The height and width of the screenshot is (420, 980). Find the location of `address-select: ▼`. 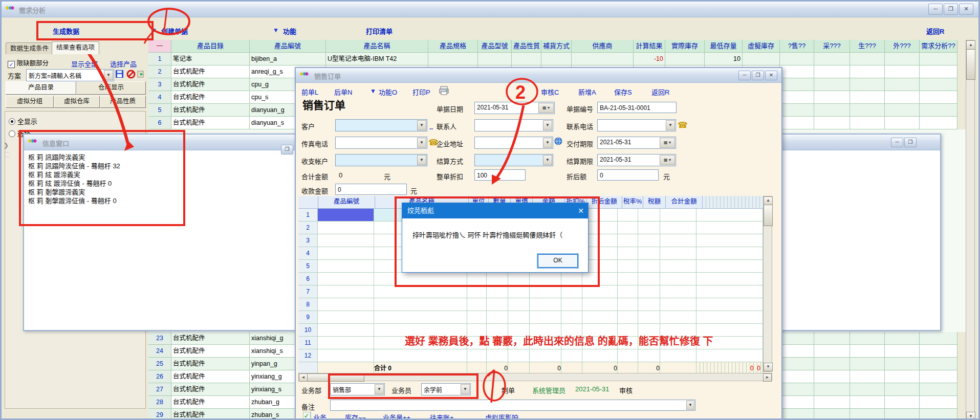

address-select: ▼ is located at coordinates (514, 143).